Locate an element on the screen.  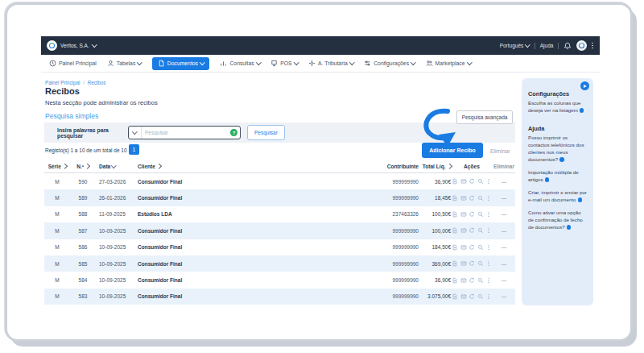
column-header-numero: N.º is located at coordinates (83, 166).